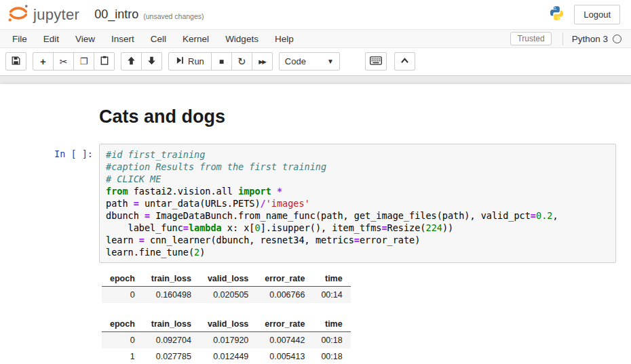 The height and width of the screenshot is (364, 631). I want to click on code-line: dbunch = ImageDataBunch.from_name_func(p…, so click(358, 216).